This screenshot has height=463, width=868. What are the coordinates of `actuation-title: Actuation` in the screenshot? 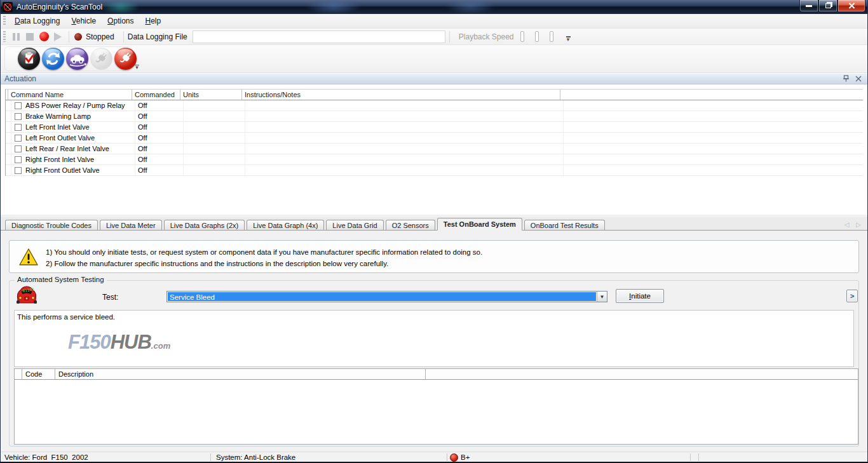 It's located at (20, 79).